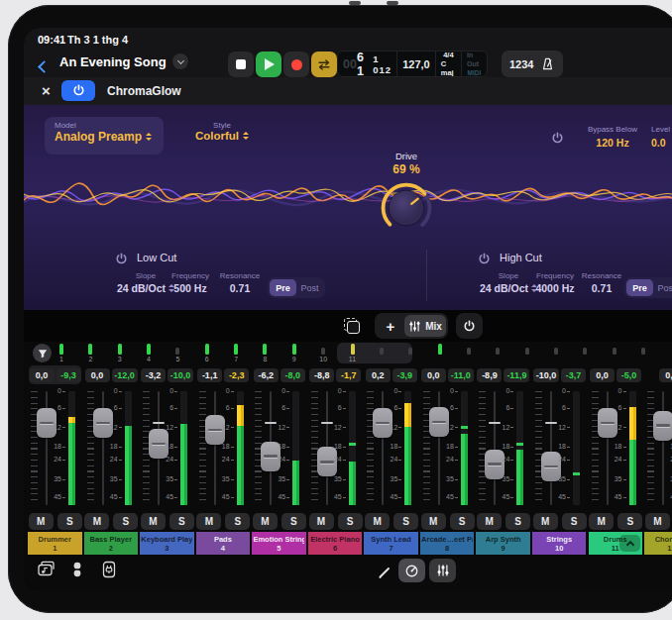 The image size is (672, 620). What do you see at coordinates (44, 66) in the screenshot?
I see `back-button` at bounding box center [44, 66].